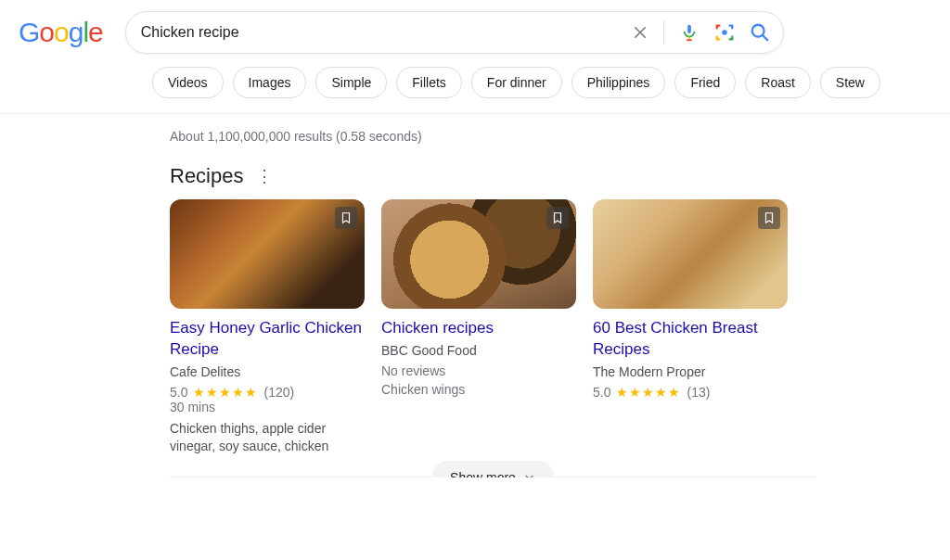 This screenshot has width=950, height=560. What do you see at coordinates (760, 32) in the screenshot?
I see `search-button-icon` at bounding box center [760, 32].